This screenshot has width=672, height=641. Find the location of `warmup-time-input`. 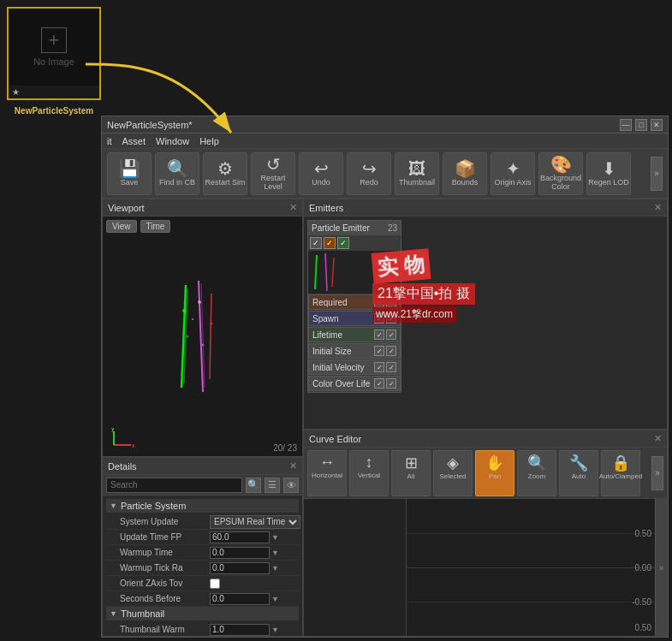

warmup-time-input is located at coordinates (240, 553).